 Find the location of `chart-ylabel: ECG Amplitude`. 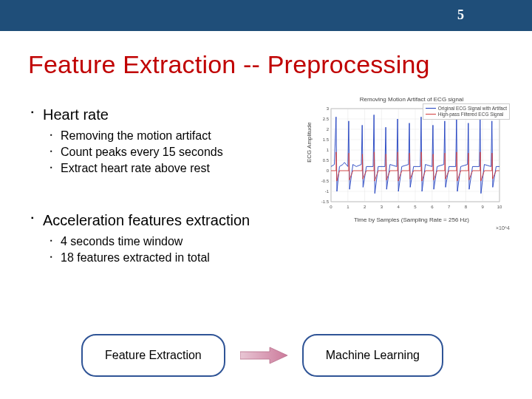

chart-ylabel: ECG Amplitude is located at coordinates (309, 142).